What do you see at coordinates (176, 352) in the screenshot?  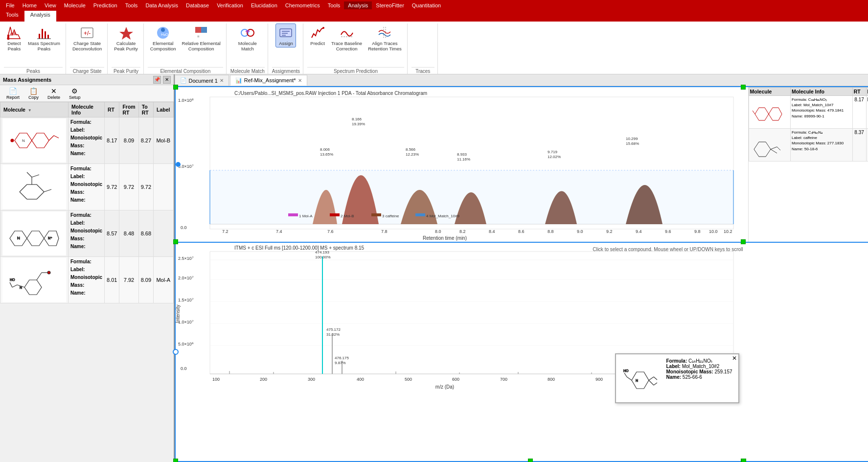 I see `spec-left-handle` at bounding box center [176, 352].